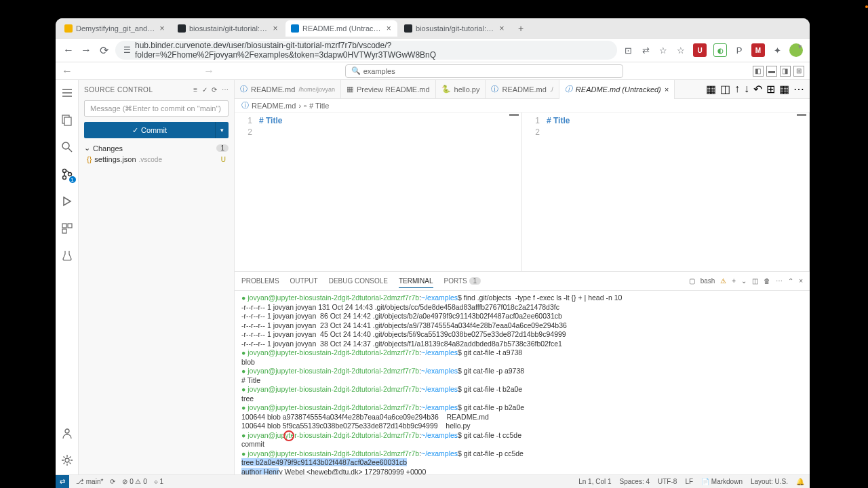  Describe the element at coordinates (104, 50) in the screenshot. I see `reload-button: ⟳` at that location.